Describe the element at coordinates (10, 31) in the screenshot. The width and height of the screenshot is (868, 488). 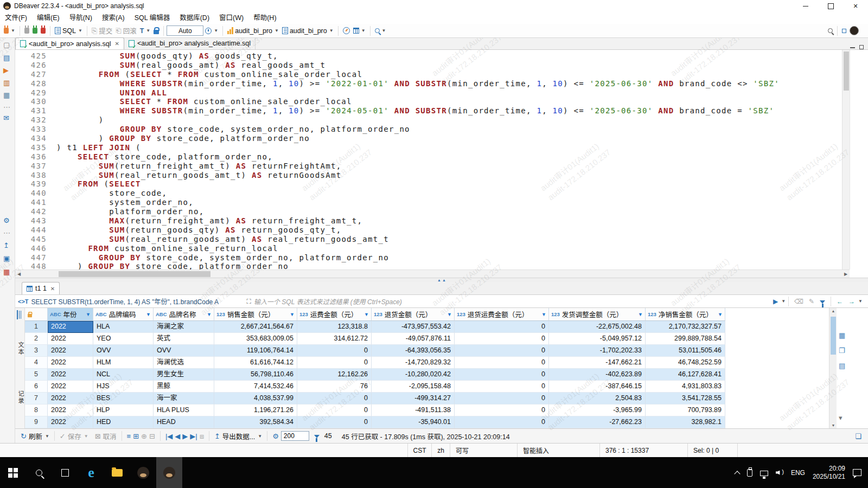
I see `new-connection-button: ▼` at that location.